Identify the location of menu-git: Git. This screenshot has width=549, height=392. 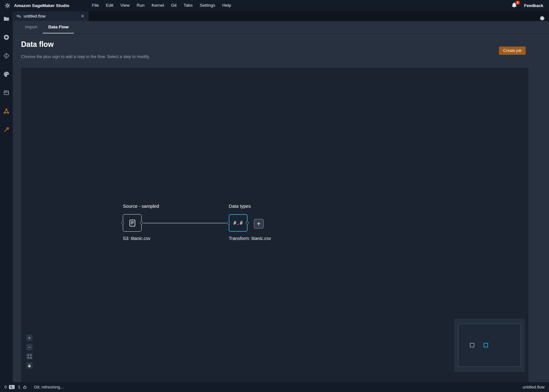
(174, 5).